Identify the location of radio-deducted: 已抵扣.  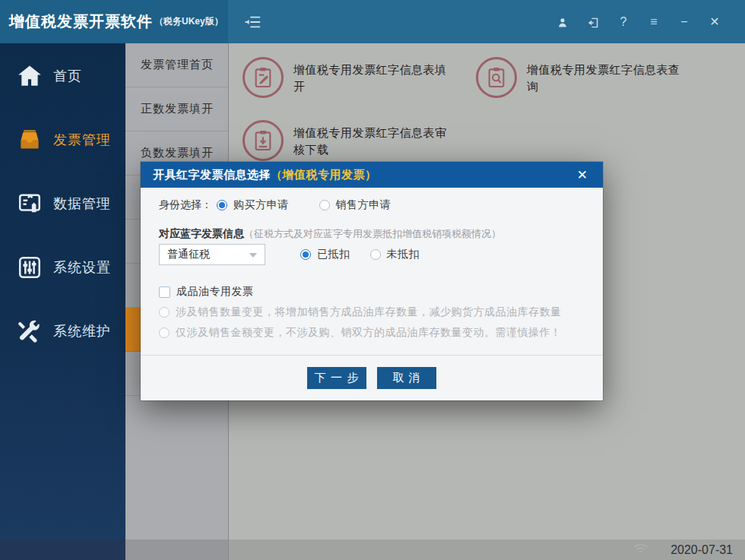
(325, 255).